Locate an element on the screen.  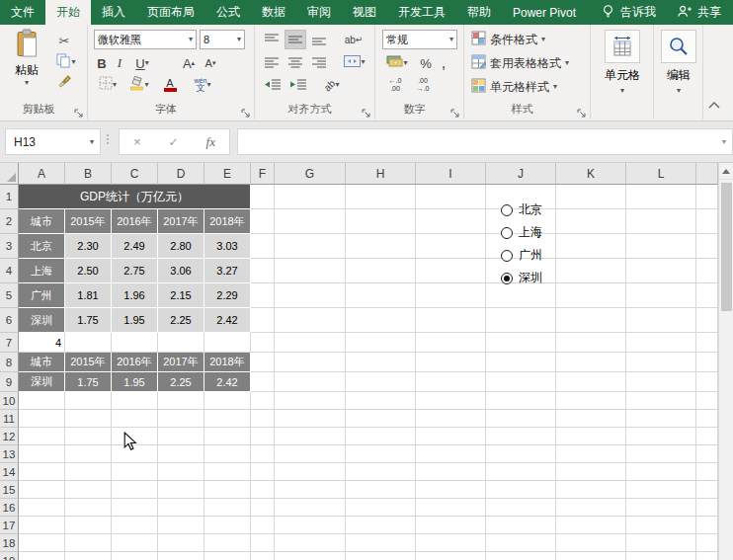
row-header-8: 8 is located at coordinates (10, 362).